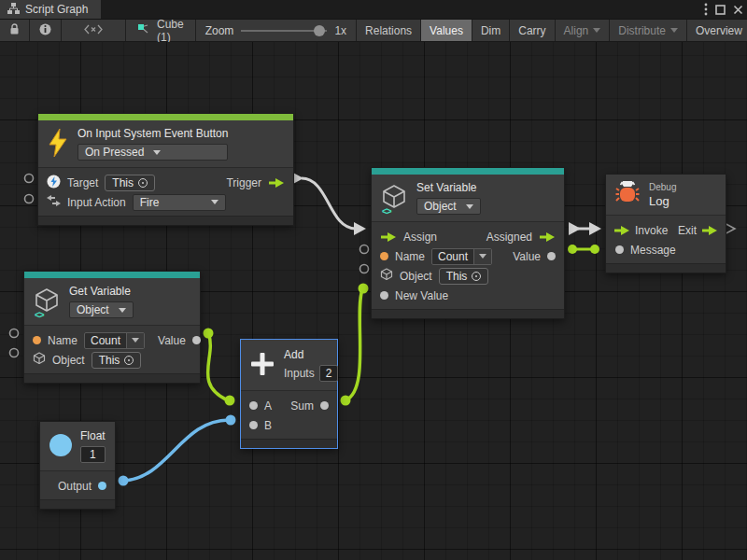 This screenshot has width=747, height=560. I want to click on window-maximize-icon, so click(721, 9).